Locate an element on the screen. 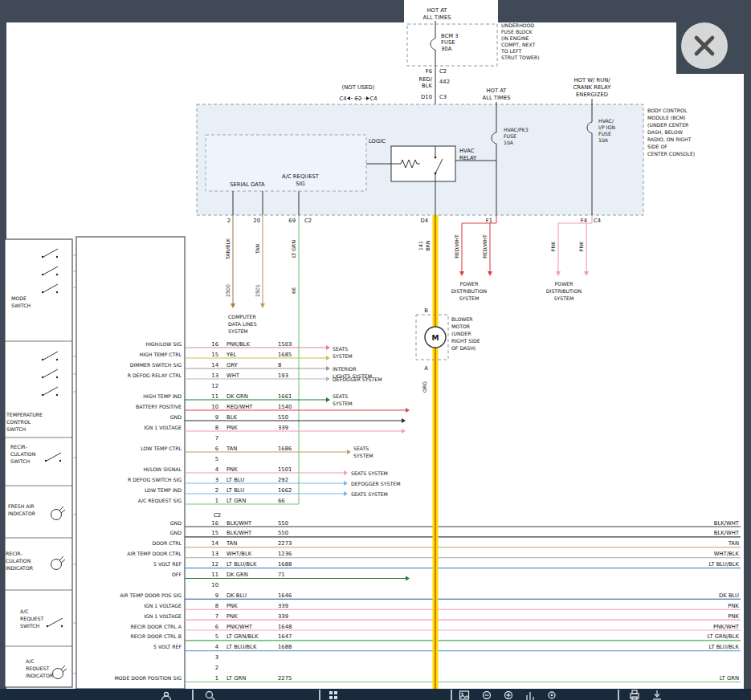  pin-20: 20 is located at coordinates (257, 221).